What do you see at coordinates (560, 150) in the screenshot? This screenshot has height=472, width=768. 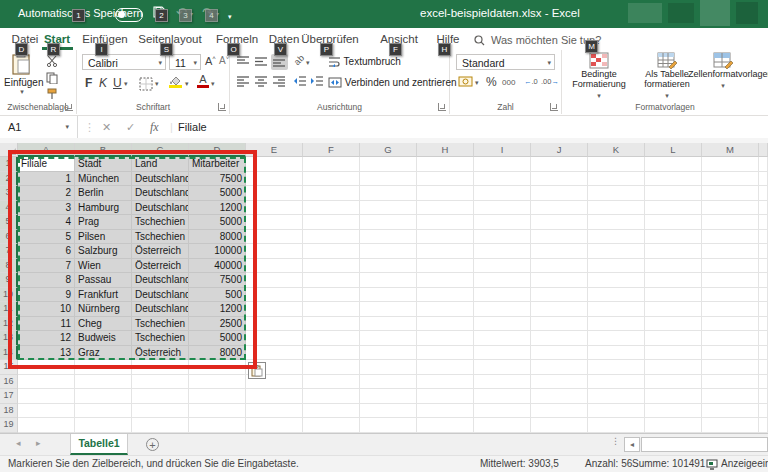 I see `column-header-J: J` at bounding box center [560, 150].